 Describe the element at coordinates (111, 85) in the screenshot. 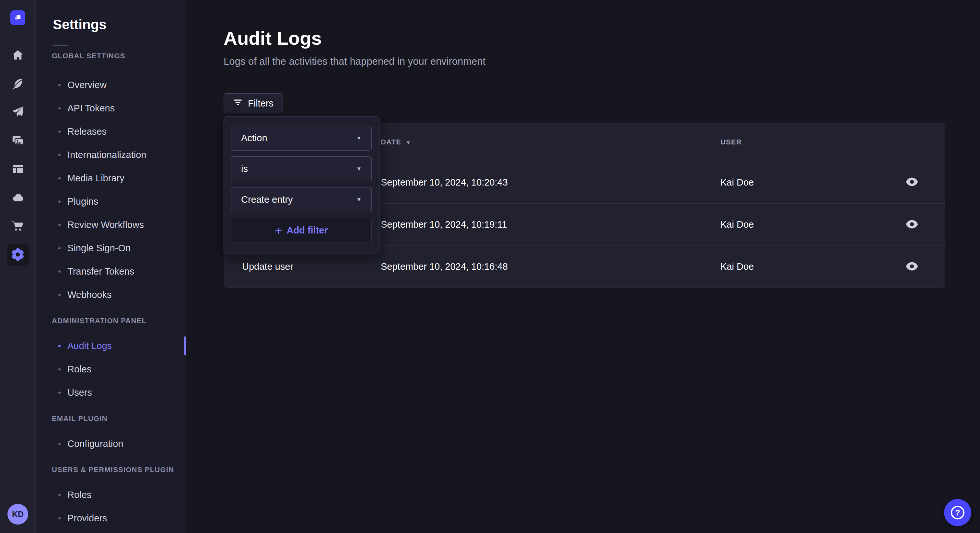

I see `sidebar-item-overview: Overview` at that location.